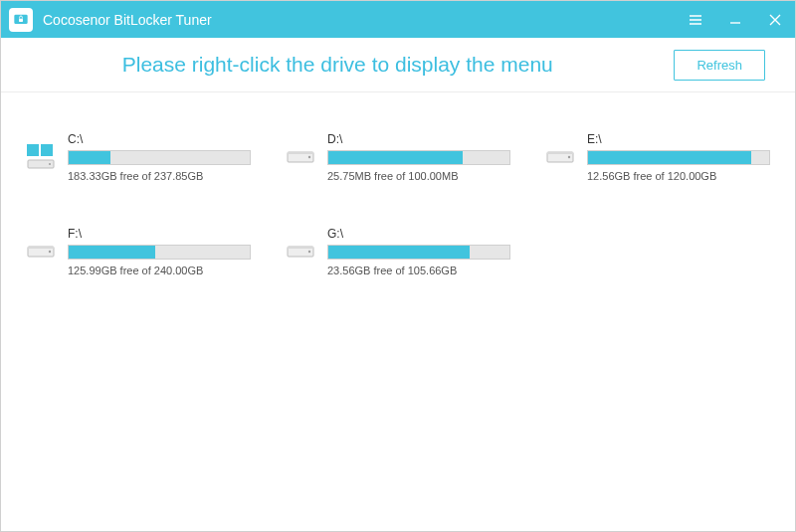 The width and height of the screenshot is (796, 532). I want to click on instruction-text: Please right-click the drive to display …, so click(337, 65).